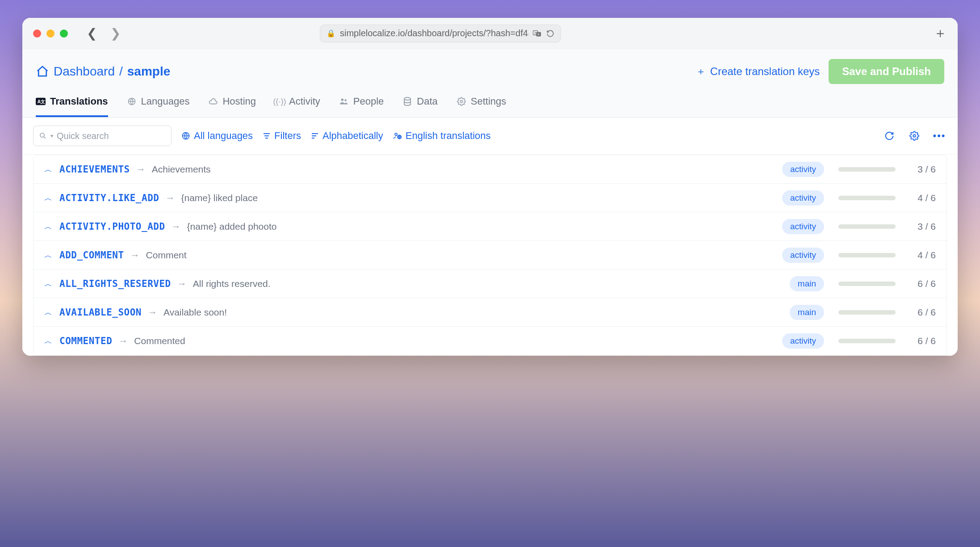 The width and height of the screenshot is (980, 547). I want to click on translate-icon: 文A, so click(537, 34).